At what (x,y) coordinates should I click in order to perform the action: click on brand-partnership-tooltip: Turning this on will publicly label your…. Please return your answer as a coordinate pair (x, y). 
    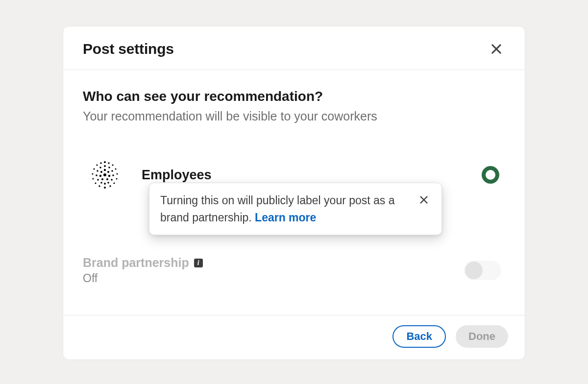
    Looking at the image, I should click on (295, 209).